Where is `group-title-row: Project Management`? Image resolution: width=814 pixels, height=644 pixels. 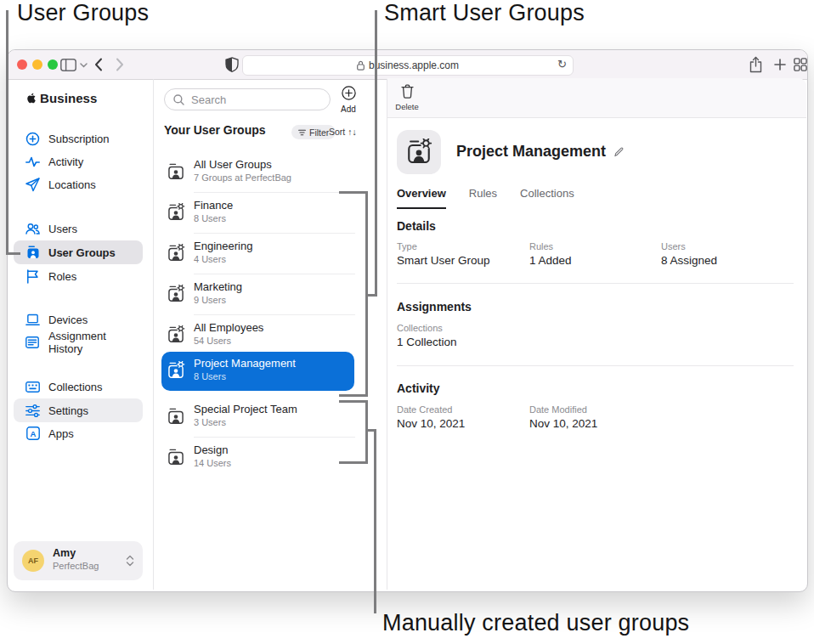 group-title-row: Project Management is located at coordinates (540, 151).